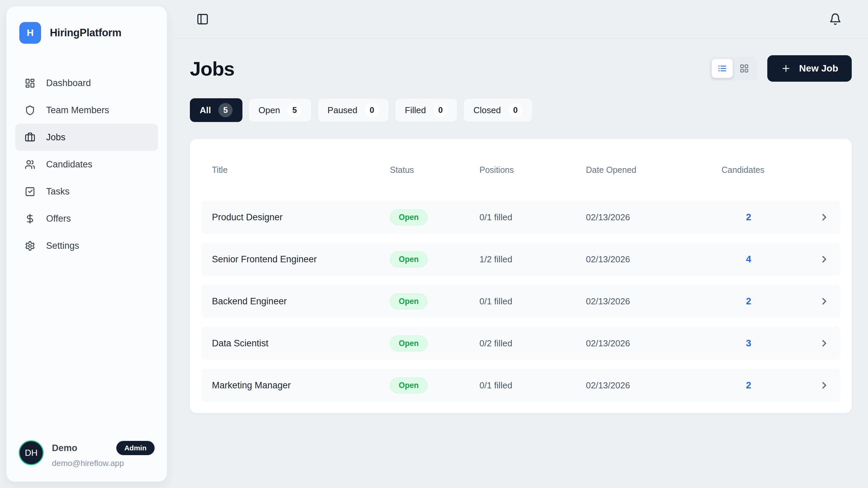 Image resolution: width=868 pixels, height=488 pixels. What do you see at coordinates (762, 259) in the screenshot?
I see `candidates-count-link: 4` at bounding box center [762, 259].